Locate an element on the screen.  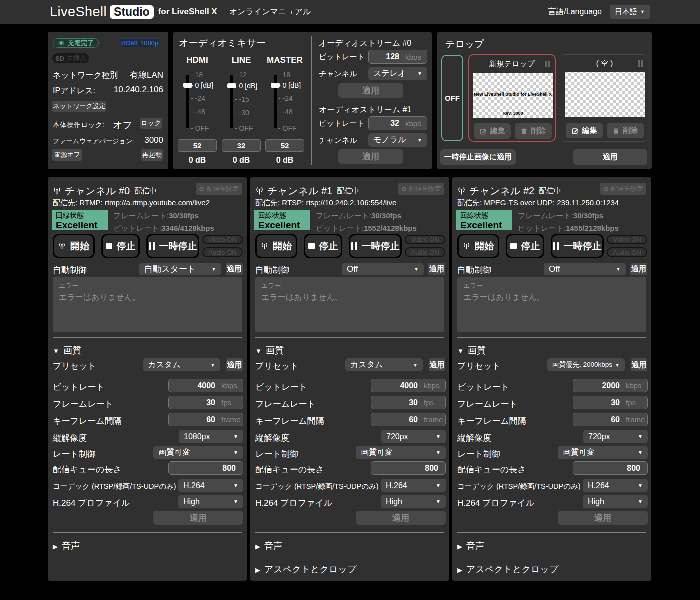
bitrate-input: 2000 kbps is located at coordinates (610, 386).